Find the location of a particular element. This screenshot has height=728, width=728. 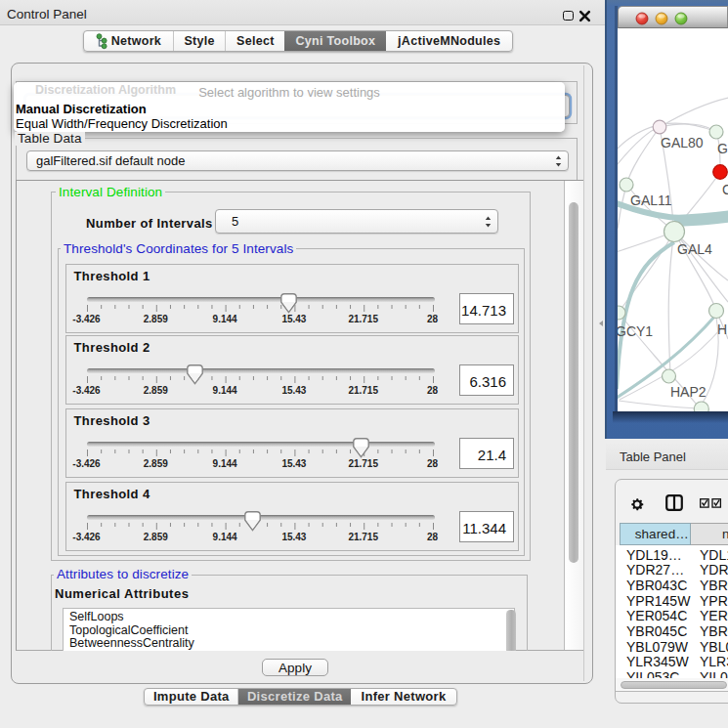

svg-text: GCY1 is located at coordinates (635, 331).